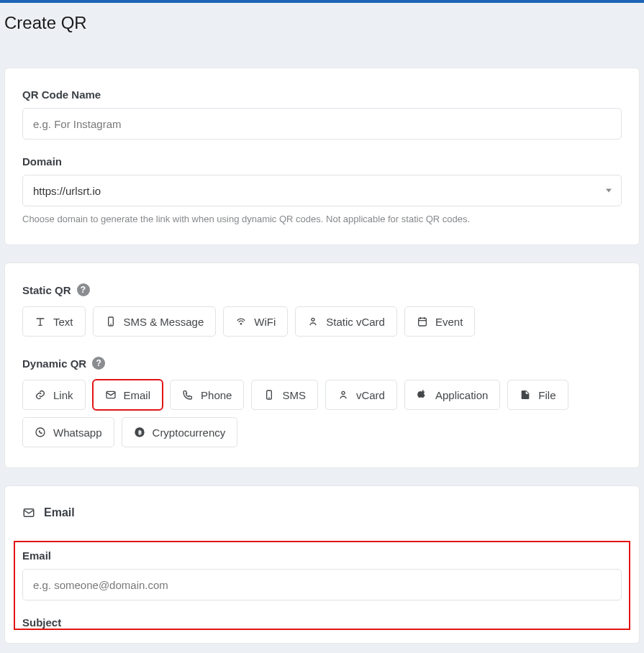 This screenshot has height=653, width=644. I want to click on static-qr-label: Static QR ?, so click(322, 290).